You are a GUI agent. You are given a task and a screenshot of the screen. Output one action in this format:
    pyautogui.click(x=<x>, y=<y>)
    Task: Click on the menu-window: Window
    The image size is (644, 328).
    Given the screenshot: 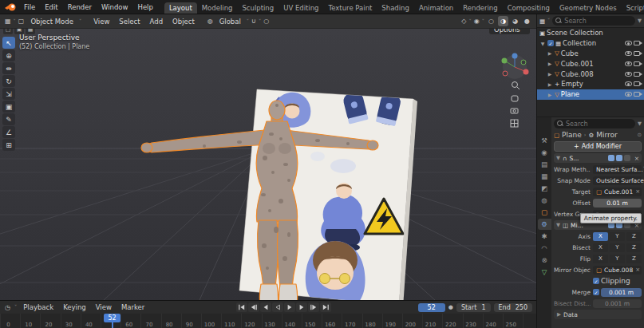 What is the action you would take?
    pyautogui.click(x=115, y=7)
    